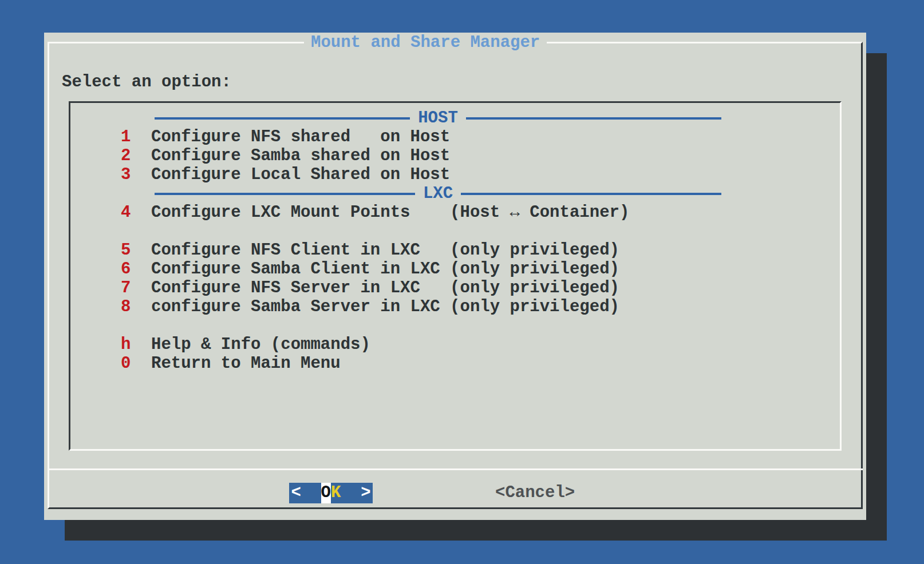  Describe the element at coordinates (438, 193) in the screenshot. I see `section-label: LXC` at that location.